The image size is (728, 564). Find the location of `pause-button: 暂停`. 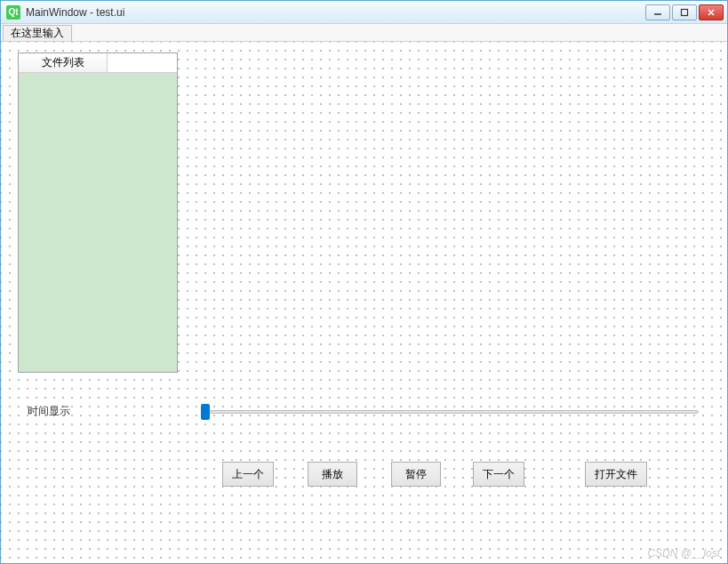

pause-button: 暂停 is located at coordinates (416, 474).